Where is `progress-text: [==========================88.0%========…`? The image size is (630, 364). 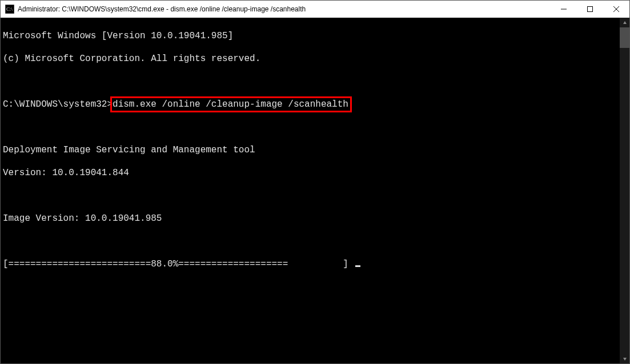 progress-text: [==========================88.0%========… is located at coordinates (178, 264).